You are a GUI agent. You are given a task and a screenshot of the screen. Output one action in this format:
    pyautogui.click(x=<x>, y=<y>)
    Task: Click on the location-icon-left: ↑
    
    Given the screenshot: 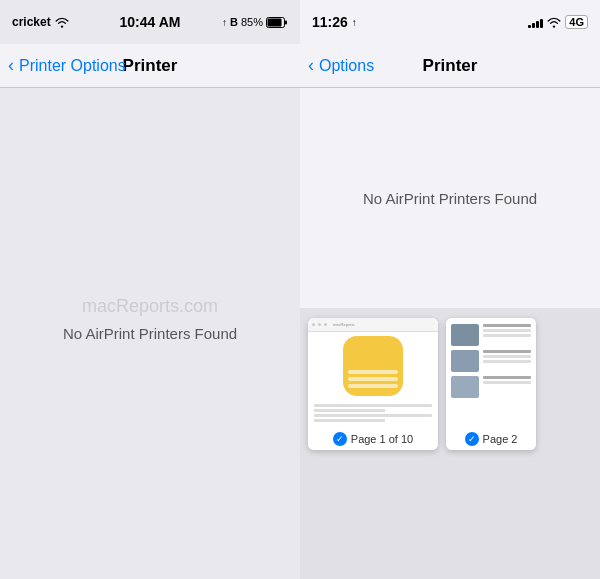 What is the action you would take?
    pyautogui.click(x=224, y=22)
    